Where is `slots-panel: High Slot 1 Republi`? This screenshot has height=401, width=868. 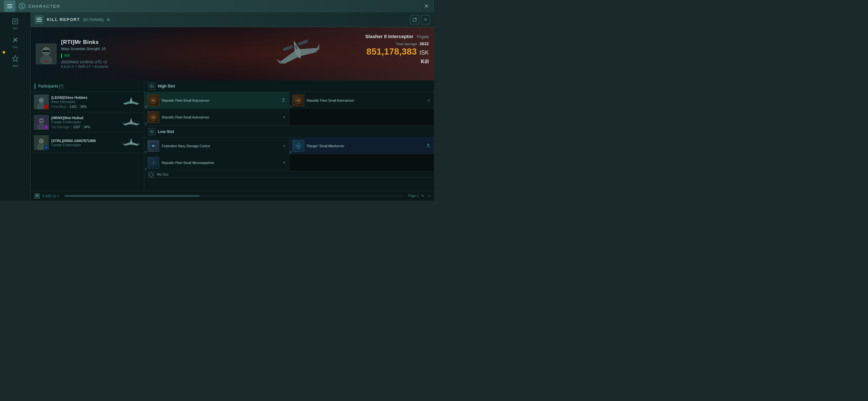
slots-panel: High Slot 1 Republi is located at coordinates (289, 135).